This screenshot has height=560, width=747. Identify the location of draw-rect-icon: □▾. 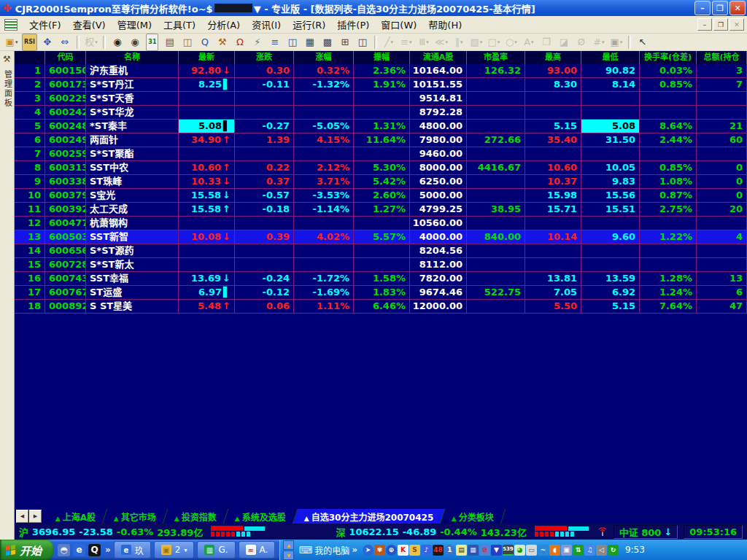
(494, 42).